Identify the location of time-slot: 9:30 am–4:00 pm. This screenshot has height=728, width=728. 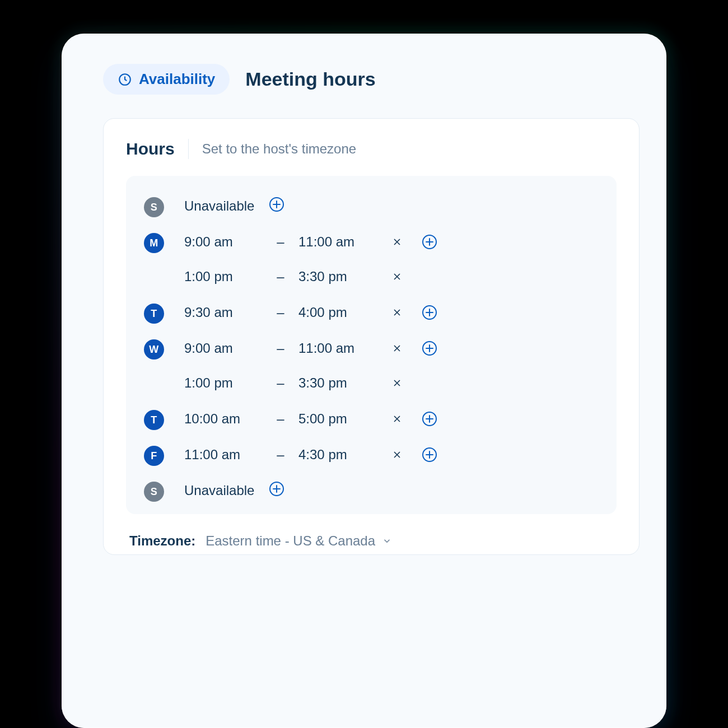
(391, 312).